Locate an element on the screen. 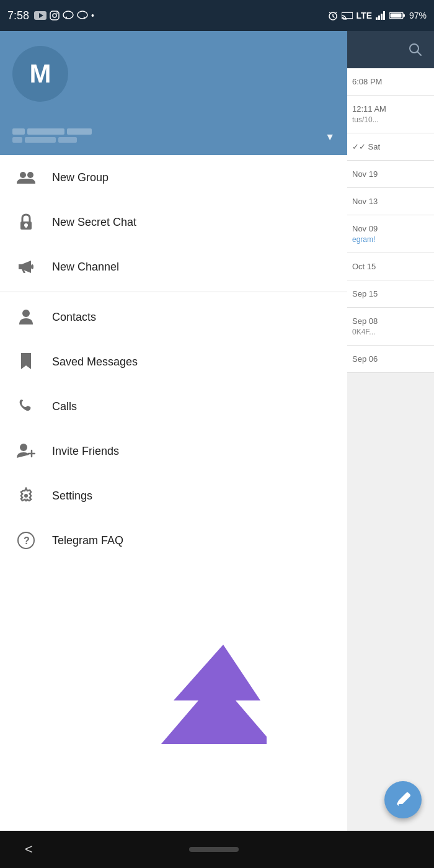 Image resolution: width=434 pixels, height=868 pixels. phone-icon is located at coordinates (26, 406).